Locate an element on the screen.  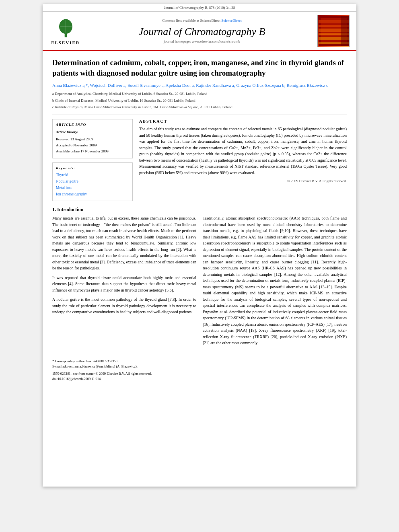
received-date: Received 13 August 2009 is located at coordinates (75, 139).